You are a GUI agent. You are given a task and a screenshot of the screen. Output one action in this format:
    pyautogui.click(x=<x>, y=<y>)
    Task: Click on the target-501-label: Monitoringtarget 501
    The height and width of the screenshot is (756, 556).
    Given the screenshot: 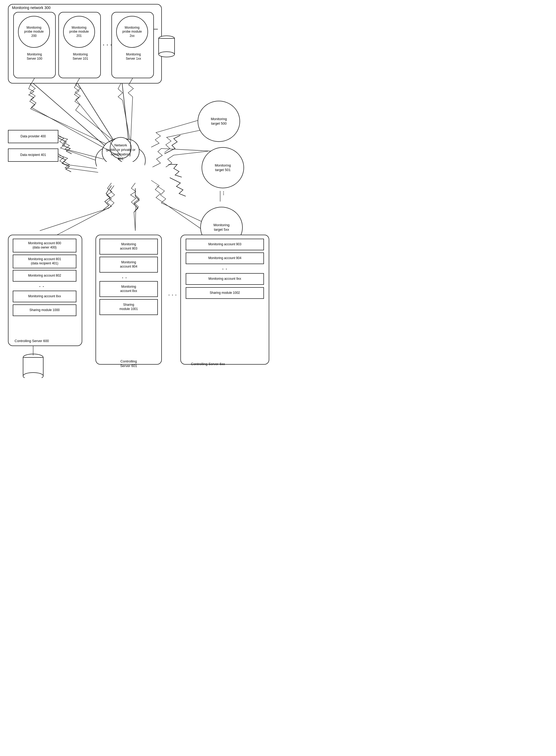 What is the action you would take?
    pyautogui.click(x=223, y=168)
    